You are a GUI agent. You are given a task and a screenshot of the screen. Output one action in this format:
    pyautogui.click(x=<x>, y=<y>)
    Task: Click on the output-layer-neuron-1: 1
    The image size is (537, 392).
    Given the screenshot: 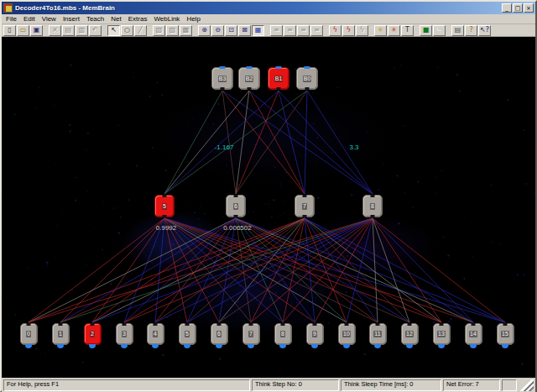 What is the action you would take?
    pyautogui.click(x=60, y=334)
    